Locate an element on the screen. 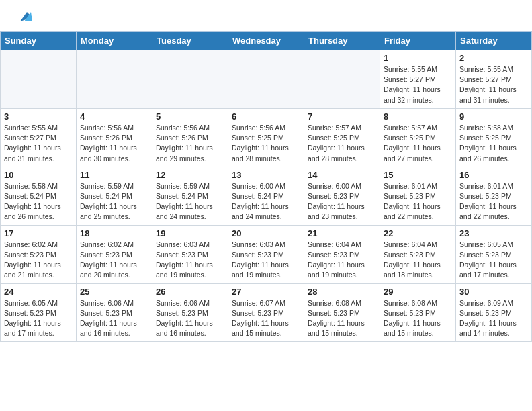 This screenshot has width=532, height=411. daylight-label: Daylight: 11 hours and 19 minutes. is located at coordinates (336, 270).